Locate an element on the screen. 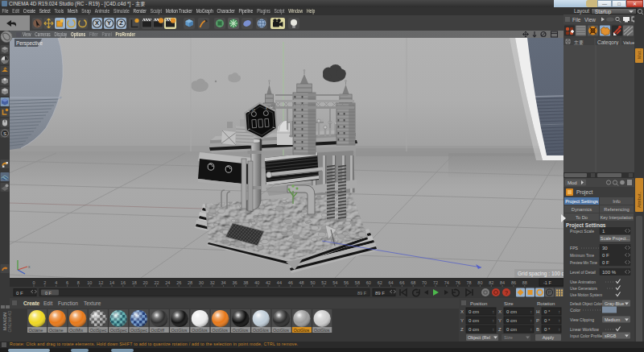 The width and height of the screenshot is (644, 352). svg-text: Project Scale is located at coordinates (582, 231).